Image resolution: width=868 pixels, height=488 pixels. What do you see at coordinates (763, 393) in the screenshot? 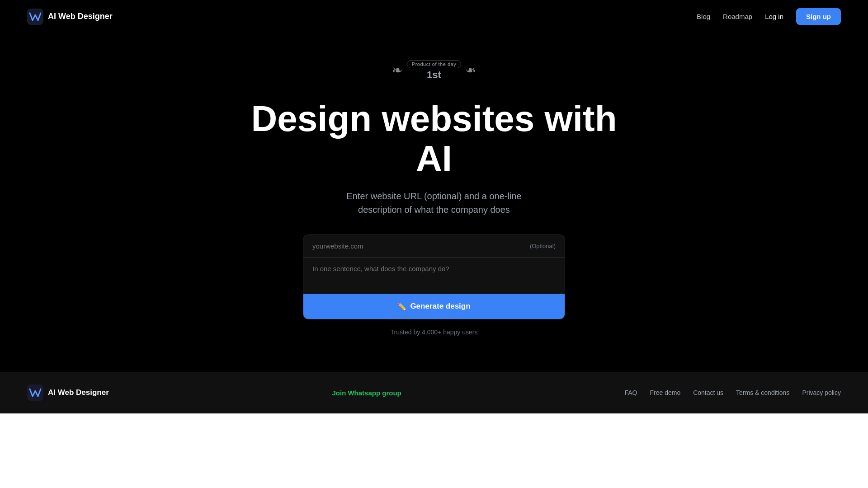
I see `footer-terms-link: Terms & conditions` at bounding box center [763, 393].